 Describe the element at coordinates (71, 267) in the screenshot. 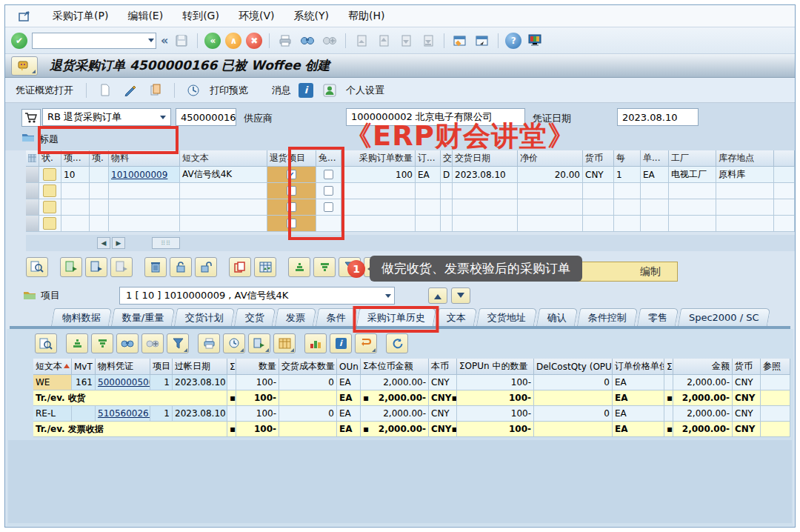

I see `copy-row-icon` at that location.